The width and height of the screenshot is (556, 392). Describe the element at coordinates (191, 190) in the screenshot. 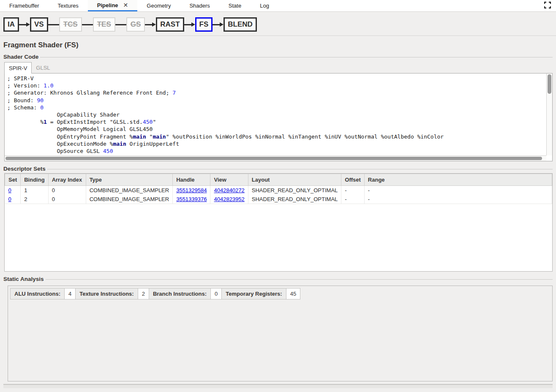

I see `handle-link: 3551329584` at that location.